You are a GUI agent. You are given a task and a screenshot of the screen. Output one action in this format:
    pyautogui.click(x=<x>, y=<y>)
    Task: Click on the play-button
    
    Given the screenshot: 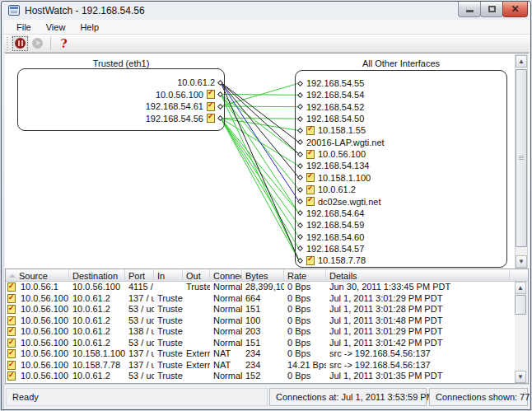 What is the action you would take?
    pyautogui.click(x=38, y=44)
    